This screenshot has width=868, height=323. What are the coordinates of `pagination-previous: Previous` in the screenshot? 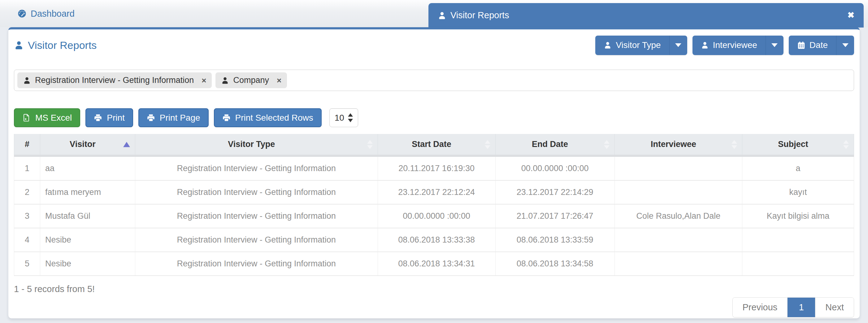 It's located at (760, 308).